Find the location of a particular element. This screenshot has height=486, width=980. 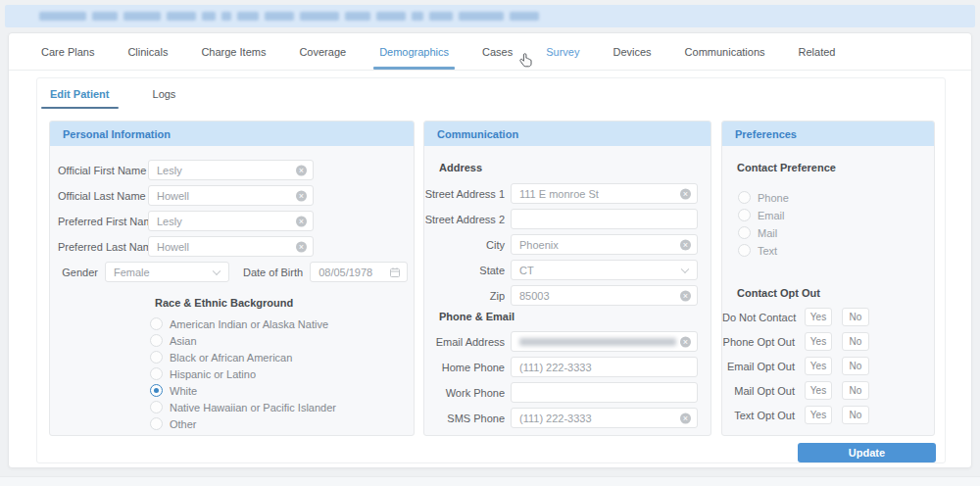

tab-cases: Cases is located at coordinates (498, 51).